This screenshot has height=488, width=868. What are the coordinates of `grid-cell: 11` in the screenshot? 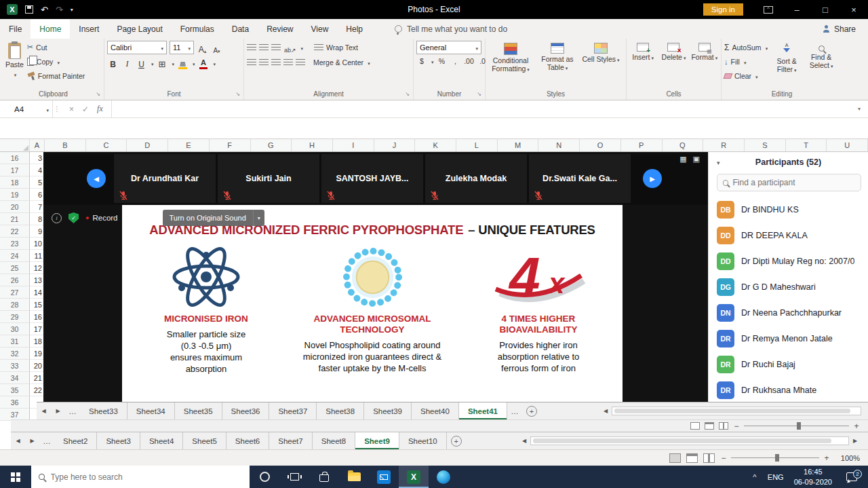 It's located at (37, 256).